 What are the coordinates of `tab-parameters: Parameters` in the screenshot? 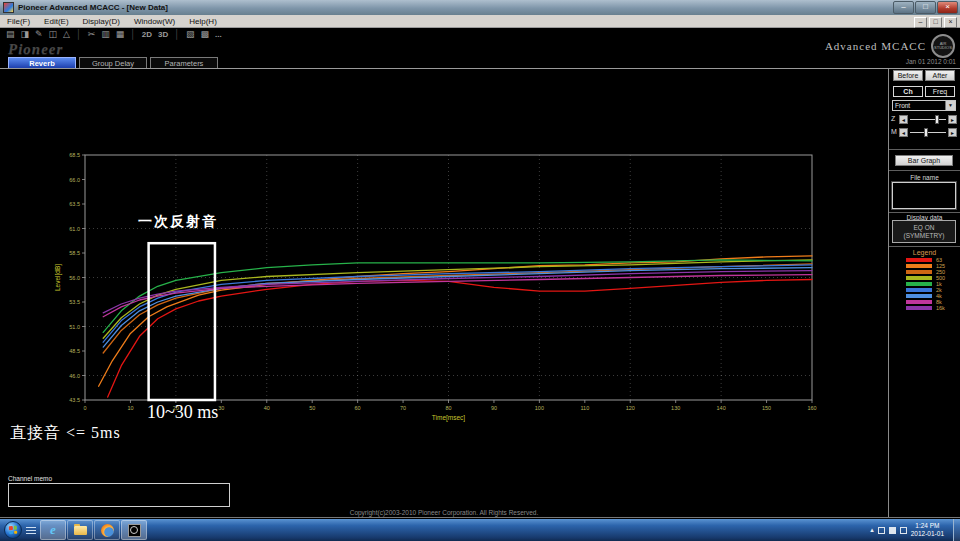 It's located at (184, 62).